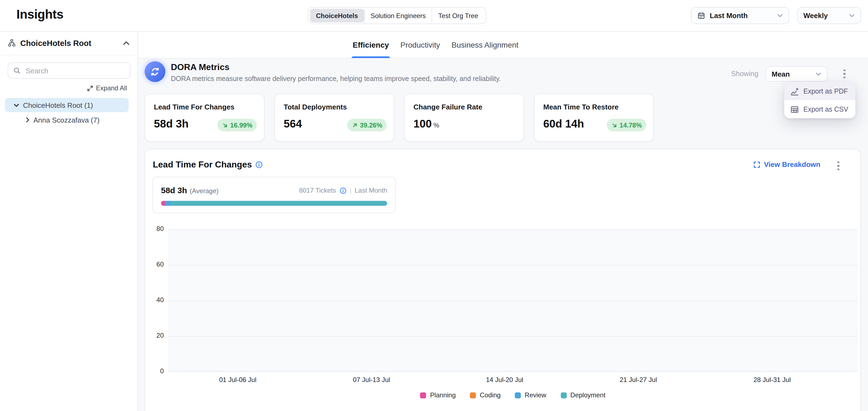  Describe the element at coordinates (126, 43) in the screenshot. I see `collapse-panel-button` at that location.